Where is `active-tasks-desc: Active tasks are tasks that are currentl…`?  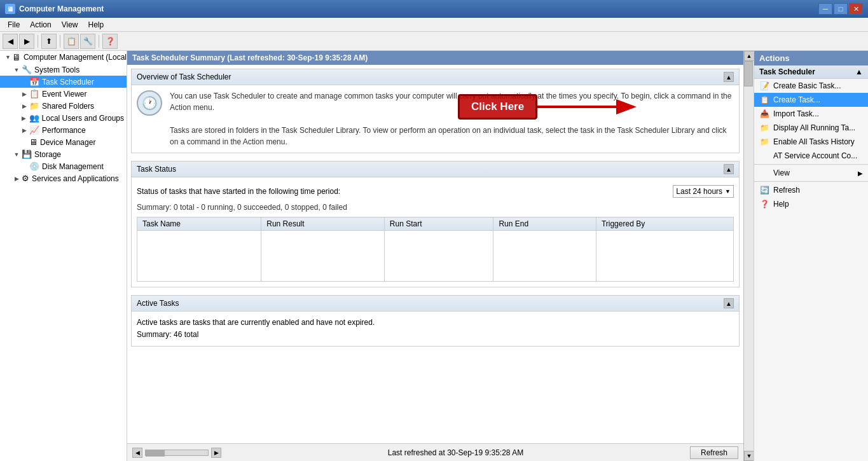
active-tasks-desc: Active tasks are tasks that are currentl… is located at coordinates (435, 323).